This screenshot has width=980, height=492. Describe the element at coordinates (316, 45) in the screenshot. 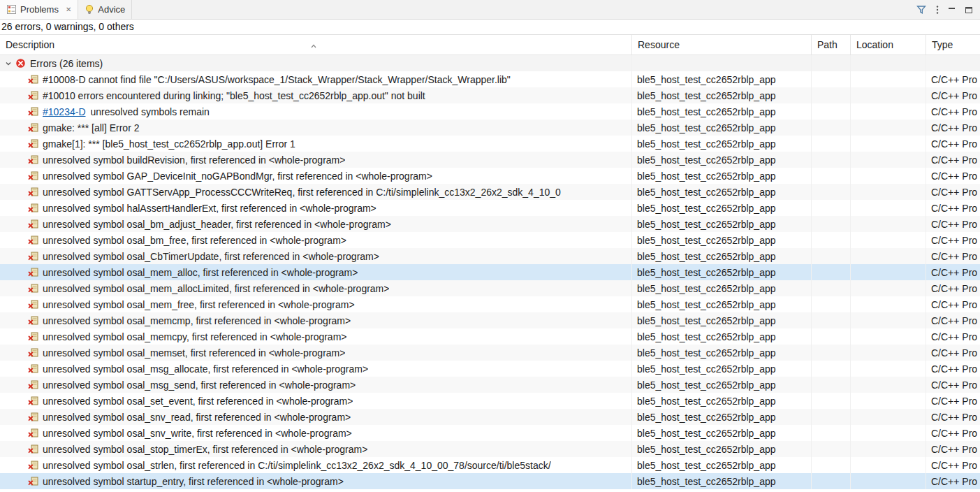

I see `column-header-description: Description` at that location.